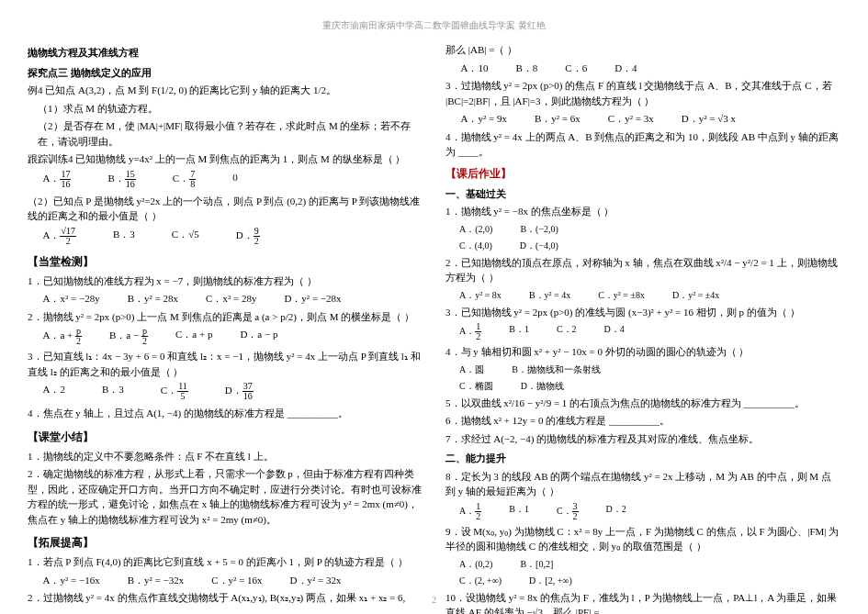  Describe the element at coordinates (549, 296) in the screenshot. I see `opt-b: B．y² = 4x` at that location.